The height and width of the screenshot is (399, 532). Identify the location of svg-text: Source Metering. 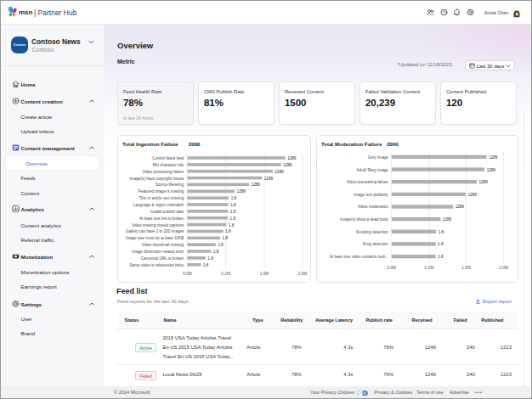
(170, 185).